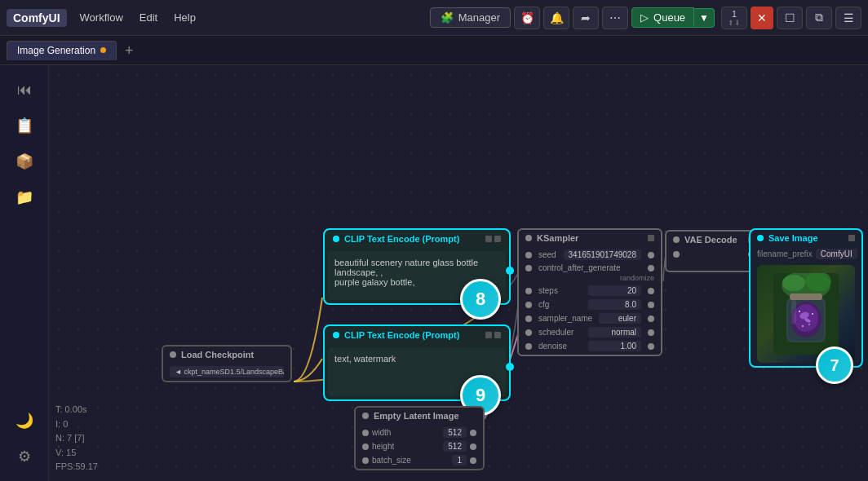 The image size is (868, 481). What do you see at coordinates (835, 365) in the screenshot?
I see `save-badge: 7` at bounding box center [835, 365].